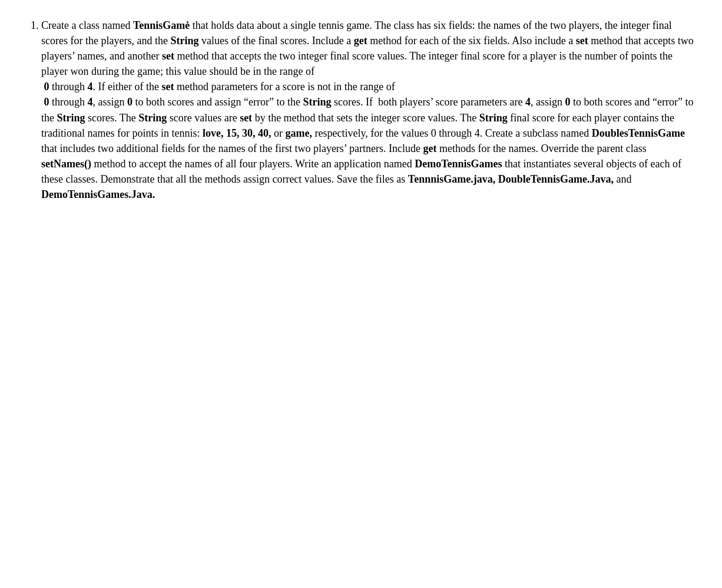  What do you see at coordinates (360, 41) in the screenshot?
I see `bold-get-1: get` at bounding box center [360, 41].